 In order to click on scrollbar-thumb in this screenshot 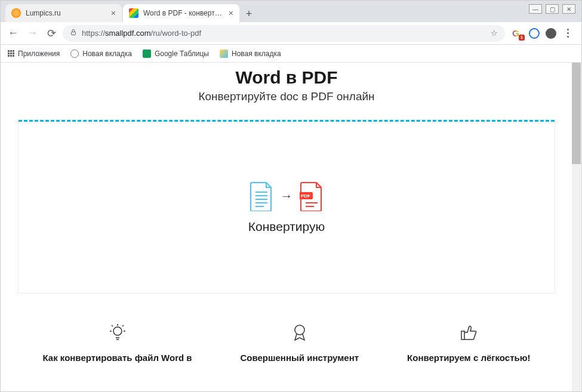, I will do `click(577, 113)`.